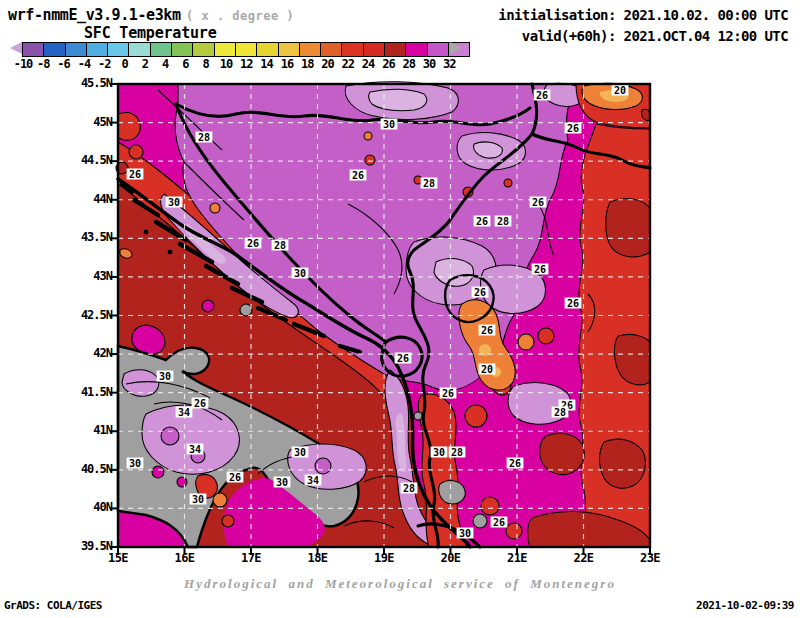 The height and width of the screenshot is (618, 800). What do you see at coordinates (86, 122) in the screenshot?
I see `latitude-label: 45N` at bounding box center [86, 122].